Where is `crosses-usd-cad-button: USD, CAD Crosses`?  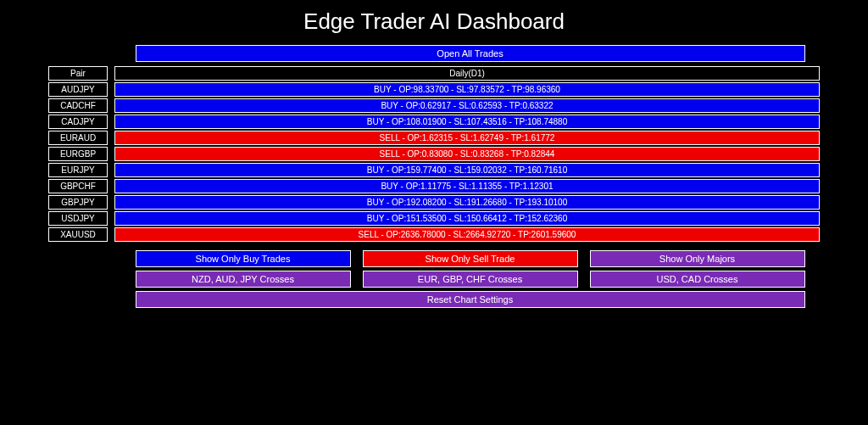
crosses-usd-cad-button: USD, CAD Crosses is located at coordinates (698, 279).